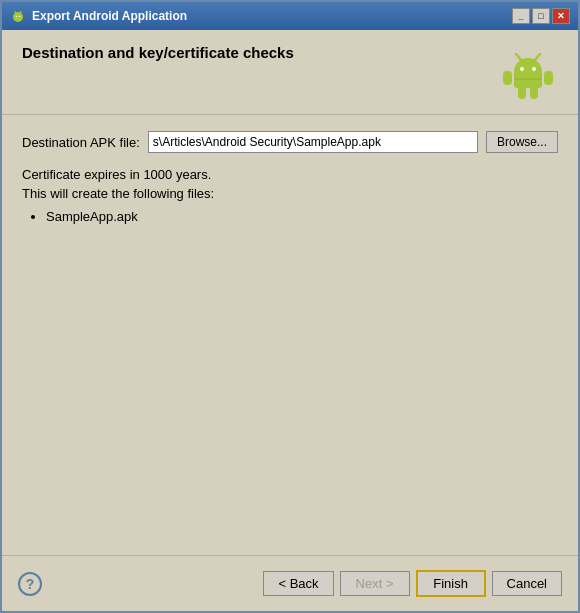 The image size is (580, 613). I want to click on help-button: ?, so click(30, 584).